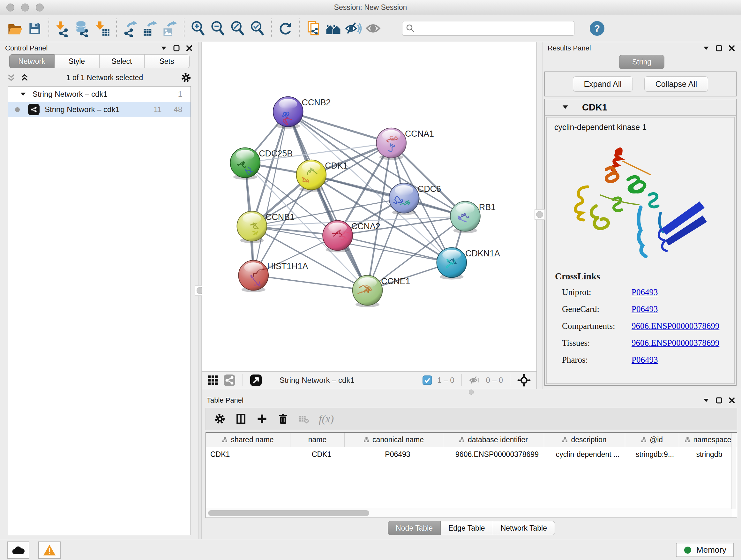 Image resolution: width=741 pixels, height=560 pixels. Describe the element at coordinates (218, 28) in the screenshot. I see `zoom-out-button` at that location.